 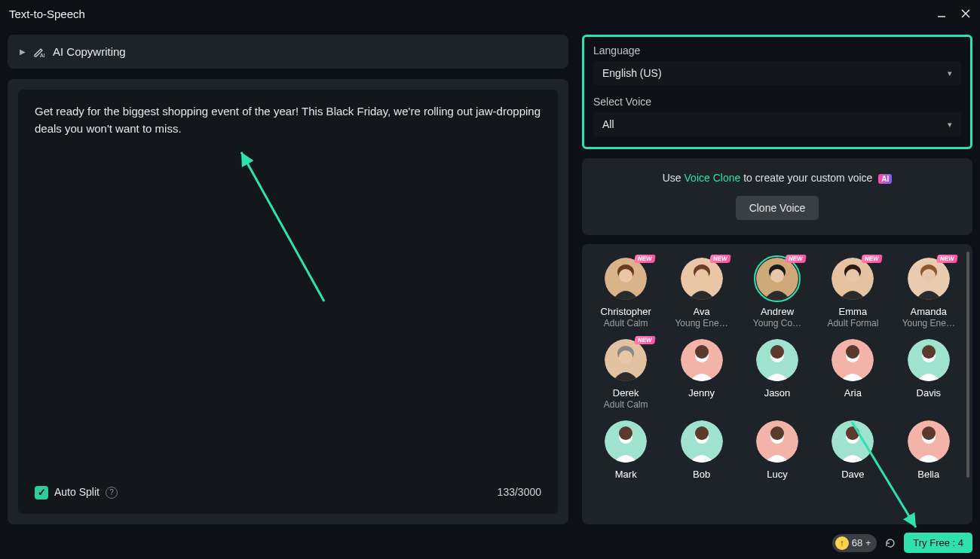 I want to click on voice-clone-message: Use Voice Clone to create your custom vo…, so click(x=777, y=178).